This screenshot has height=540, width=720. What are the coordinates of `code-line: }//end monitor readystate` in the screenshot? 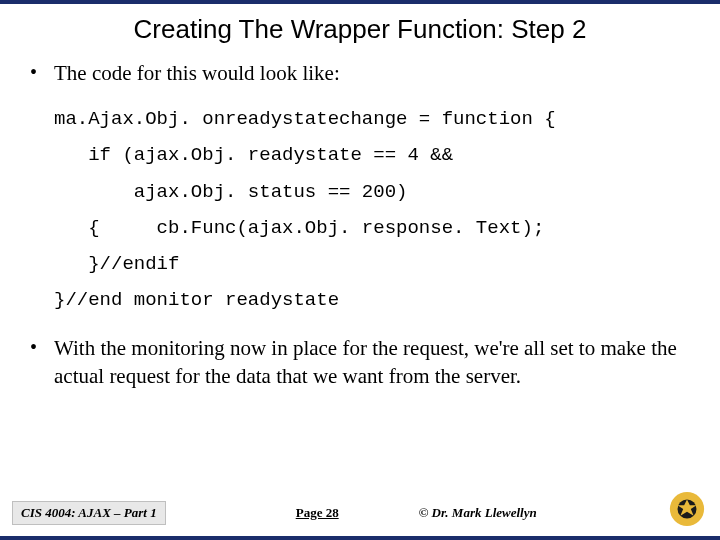 It's located at (196, 300).